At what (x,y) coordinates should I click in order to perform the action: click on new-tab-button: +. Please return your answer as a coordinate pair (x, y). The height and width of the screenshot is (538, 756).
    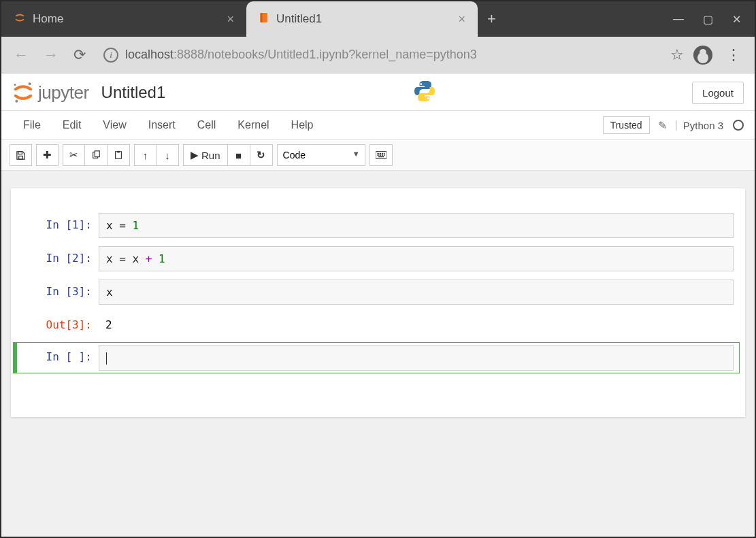
    Looking at the image, I should click on (491, 19).